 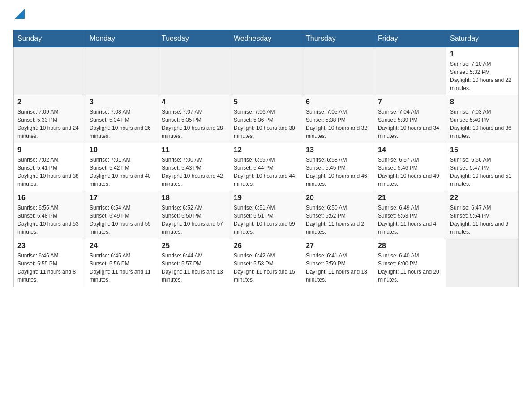 What do you see at coordinates (483, 215) in the screenshot?
I see `calendar-cell: 22Sunrise: 6:47 AMSunset: 5:54 PMDayligh…` at bounding box center [483, 215].